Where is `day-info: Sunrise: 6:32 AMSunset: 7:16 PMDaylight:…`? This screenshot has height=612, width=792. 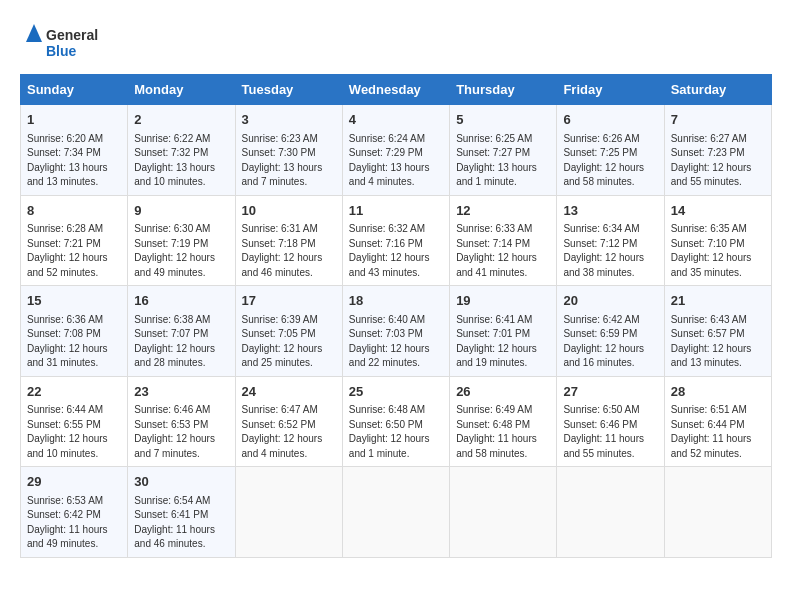 day-info: Sunrise: 6:32 AMSunset: 7:16 PMDaylight:… is located at coordinates (396, 251).